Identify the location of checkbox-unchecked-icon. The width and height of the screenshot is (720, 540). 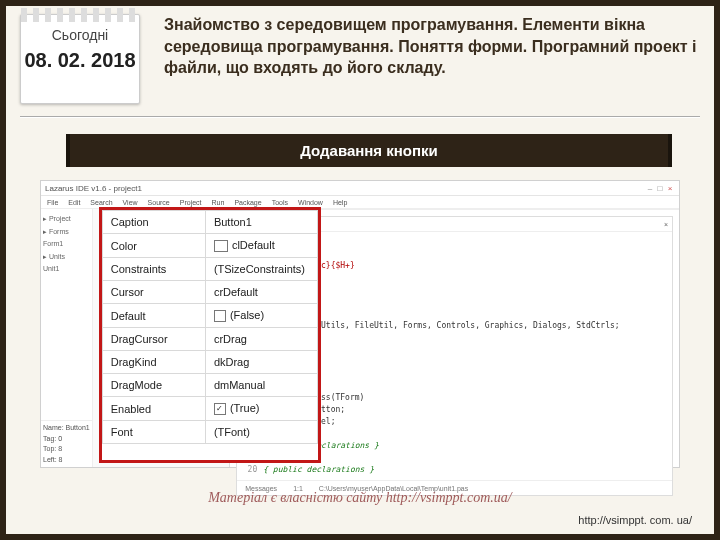
(220, 316).